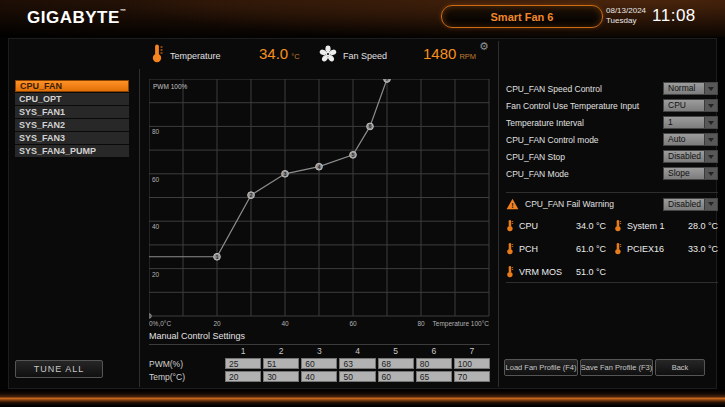 Image resolution: width=725 pixels, height=407 pixels. I want to click on temperature-sensors: CPU 34.0 °C System 1 28.0 °C PCH 61.0 °C…, so click(612, 248).